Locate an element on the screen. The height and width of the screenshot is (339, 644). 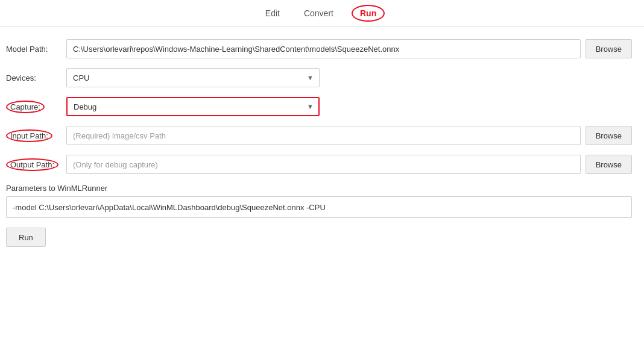
model-path-row: Model Path: Browse is located at coordinates (319, 49).